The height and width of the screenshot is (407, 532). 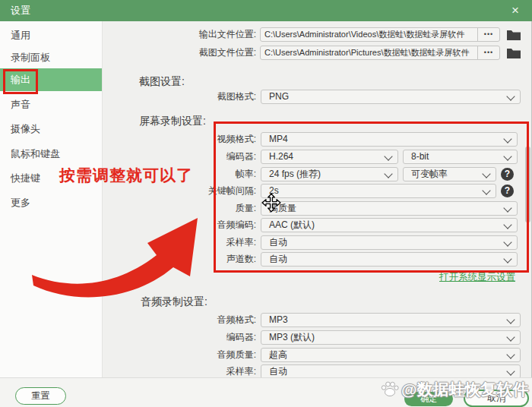 I want to click on output-path-field: C:\Users\Administrator\Videos\数据蛙\数据蛙录屏软…, so click(x=380, y=35).